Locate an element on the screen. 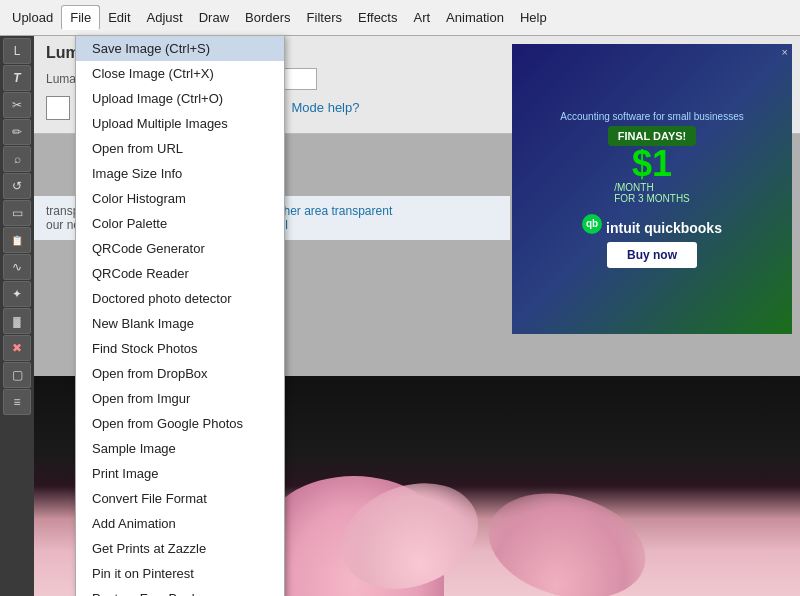 Image resolution: width=800 pixels, height=596 pixels. tool-curve: ∿ is located at coordinates (17, 267).